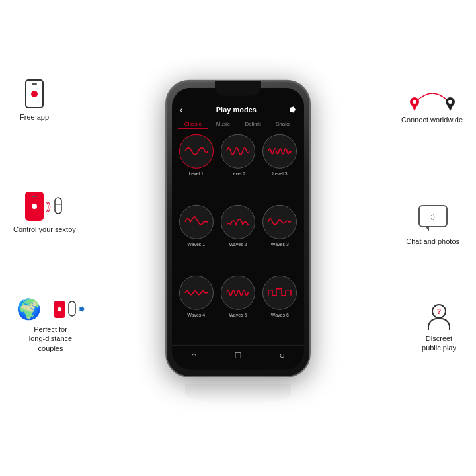 The width and height of the screenshot is (476, 476). What do you see at coordinates (415, 104) in the screenshot?
I see `pin-left-icon` at bounding box center [415, 104].